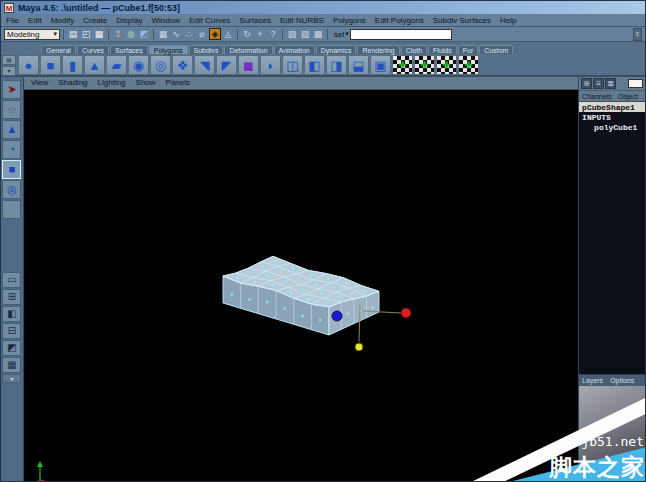  I want to click on shelf-tab-custom: Custom, so click(496, 50).